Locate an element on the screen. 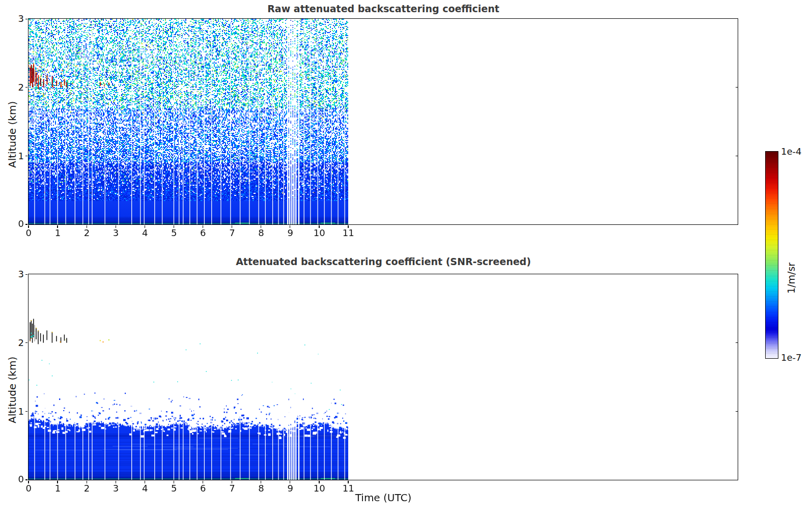 This screenshot has width=812, height=519. colorbar-unit-label: 1/m/sr is located at coordinates (791, 258).